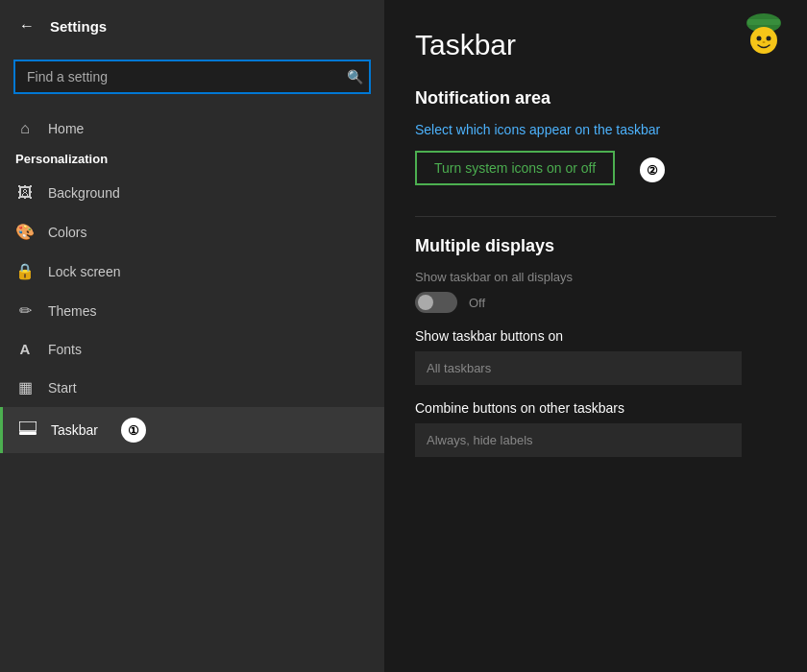  Describe the element at coordinates (192, 430) in the screenshot. I see `sidebar-item-taskbar: Taskbar ①` at that location.